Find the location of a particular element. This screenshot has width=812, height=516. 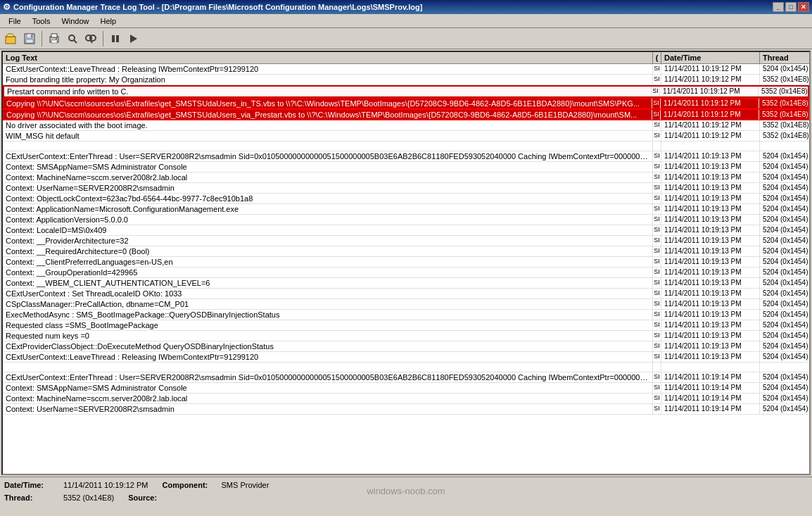

log-cell-text: Context: __ProviderArchitecture=32 is located at coordinates (328, 241).